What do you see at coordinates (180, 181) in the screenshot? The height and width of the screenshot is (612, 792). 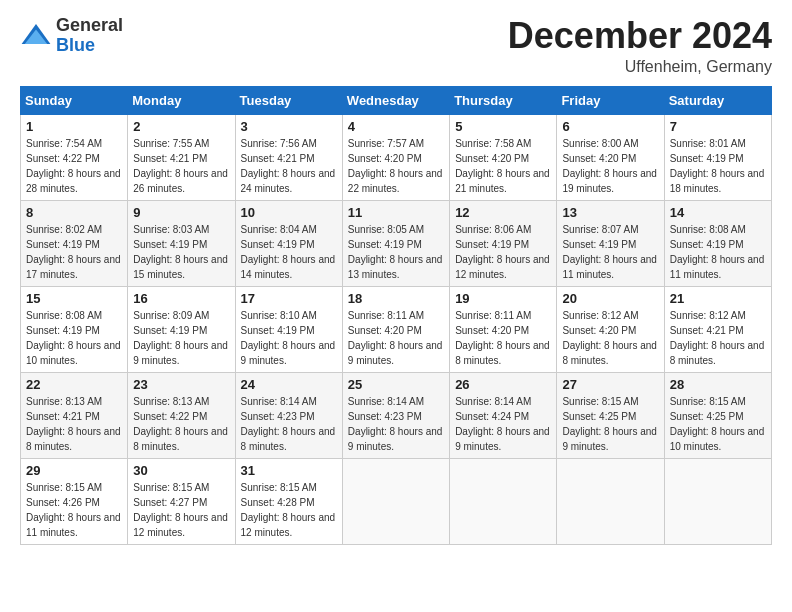 I see `daylight-label: Daylight: 8 hours and 26 minutes.` at bounding box center [180, 181].